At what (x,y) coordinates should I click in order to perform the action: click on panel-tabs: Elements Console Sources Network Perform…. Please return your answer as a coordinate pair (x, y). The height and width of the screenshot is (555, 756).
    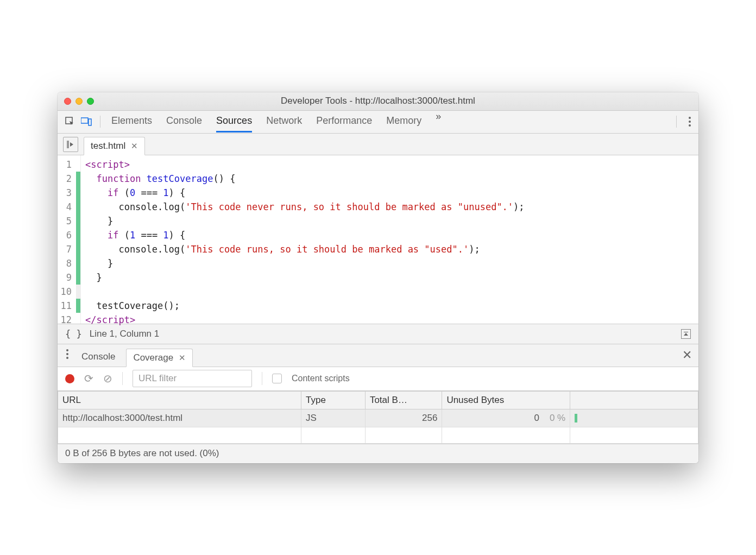
    Looking at the image, I should click on (388, 122).